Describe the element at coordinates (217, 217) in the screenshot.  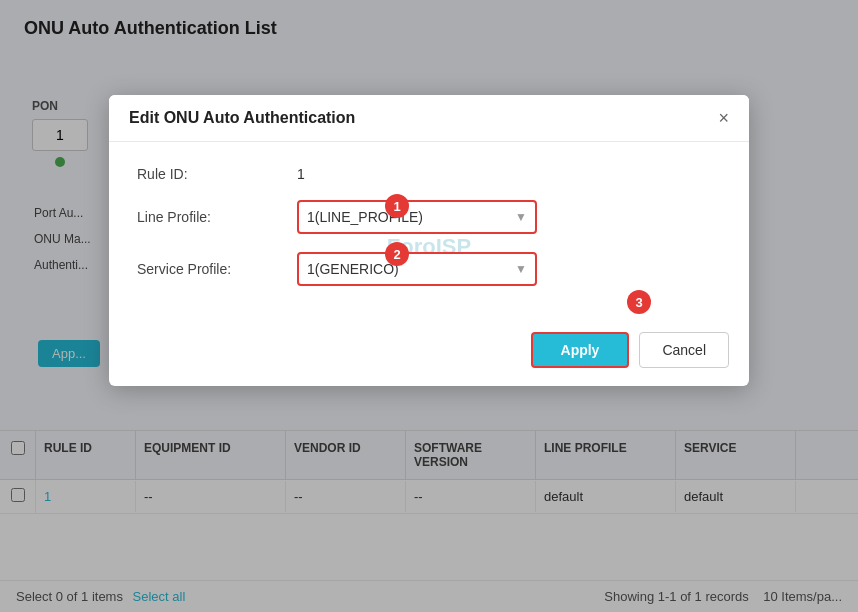
I see `line-profile-label: Line Profile:` at that location.